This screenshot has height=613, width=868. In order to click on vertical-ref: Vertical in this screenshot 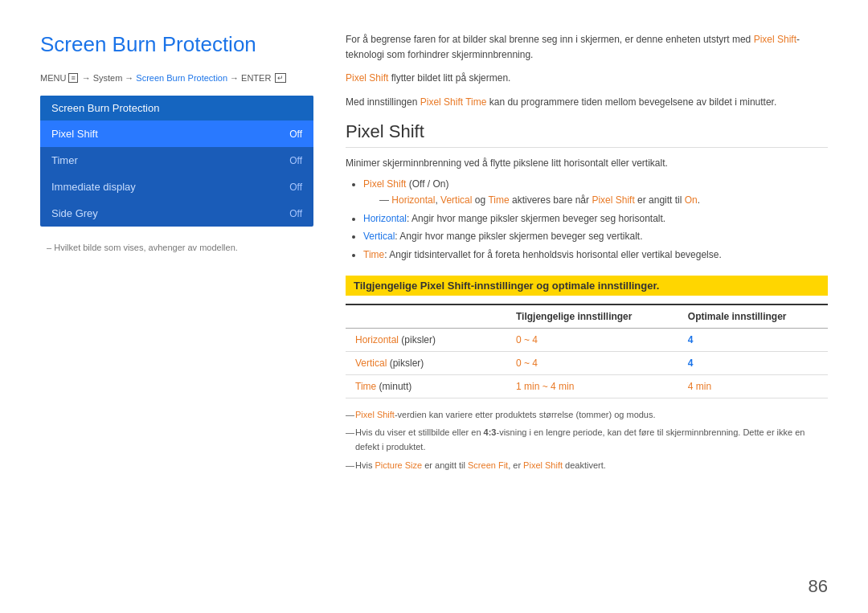, I will do `click(457, 200)`.